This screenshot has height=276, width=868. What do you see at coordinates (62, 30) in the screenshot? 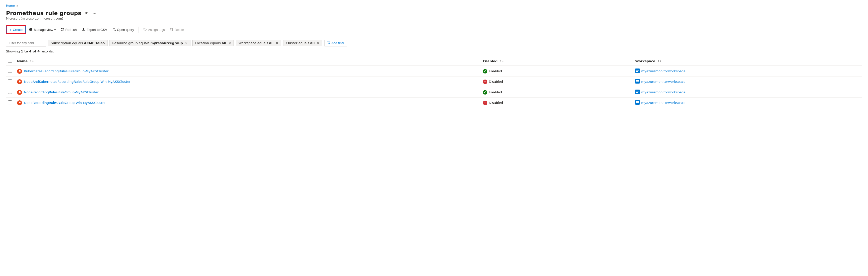
I see `refresh-icon` at bounding box center [62, 30].